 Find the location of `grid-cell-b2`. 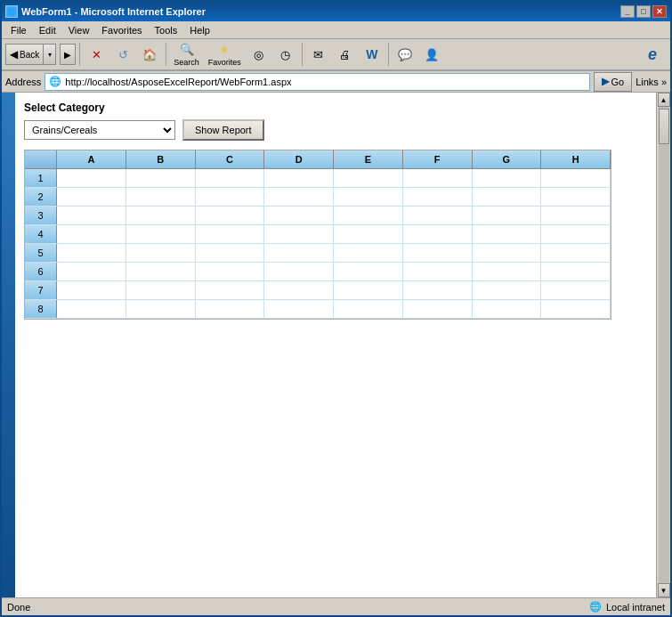

grid-cell-b2 is located at coordinates (161, 197).